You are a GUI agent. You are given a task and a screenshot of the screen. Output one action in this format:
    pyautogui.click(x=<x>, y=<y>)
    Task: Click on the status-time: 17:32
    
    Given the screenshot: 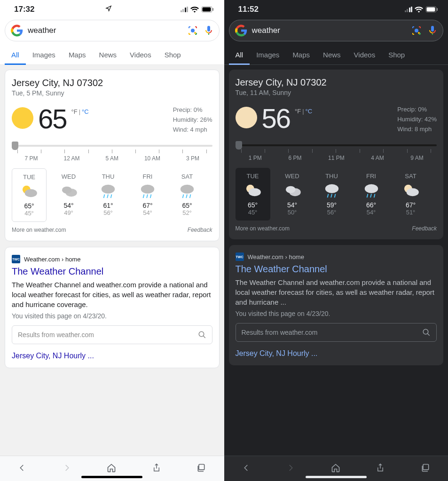 What is the action you would take?
    pyautogui.click(x=24, y=9)
    